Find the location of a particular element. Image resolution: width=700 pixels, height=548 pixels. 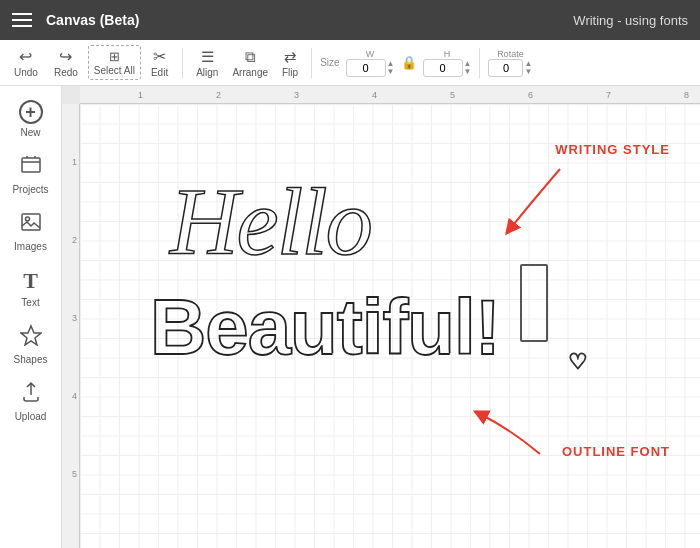

sidebar-item-projects: Projects is located at coordinates (31, 174).